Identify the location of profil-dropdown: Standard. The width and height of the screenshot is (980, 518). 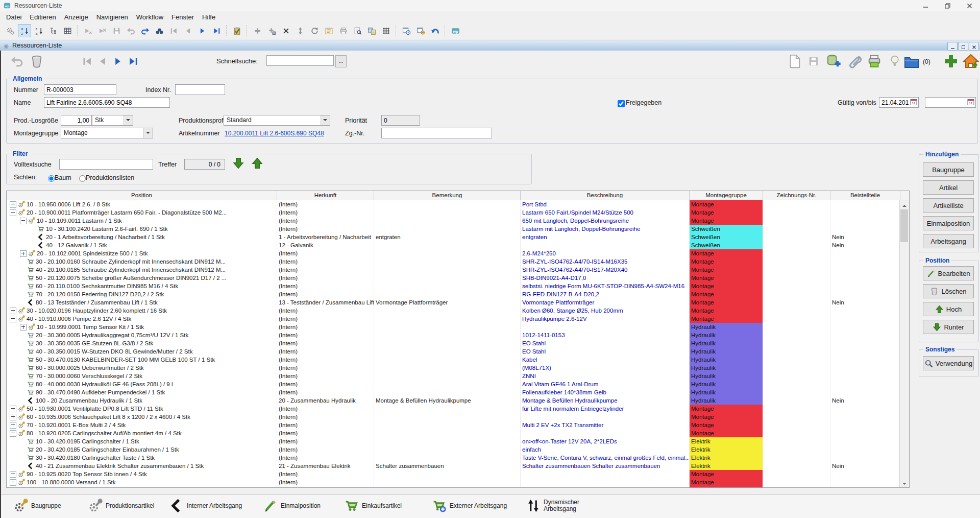
(277, 121).